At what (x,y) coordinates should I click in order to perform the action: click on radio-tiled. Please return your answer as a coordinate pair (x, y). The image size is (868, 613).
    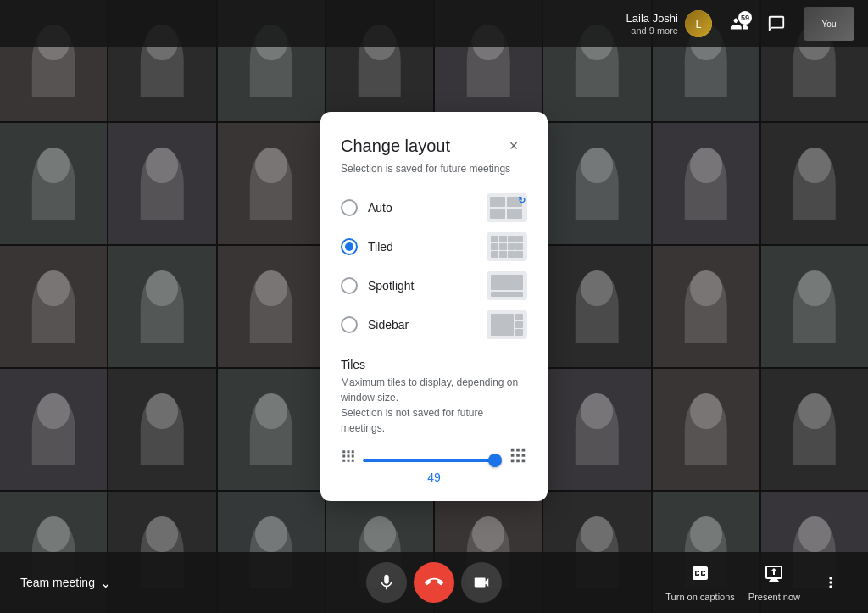
    Looking at the image, I should click on (349, 247).